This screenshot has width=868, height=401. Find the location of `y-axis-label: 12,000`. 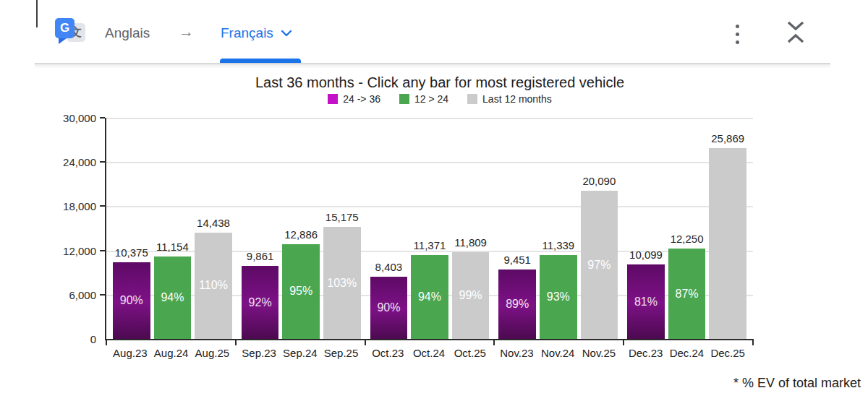

y-axis-label: 12,000 is located at coordinates (80, 250).